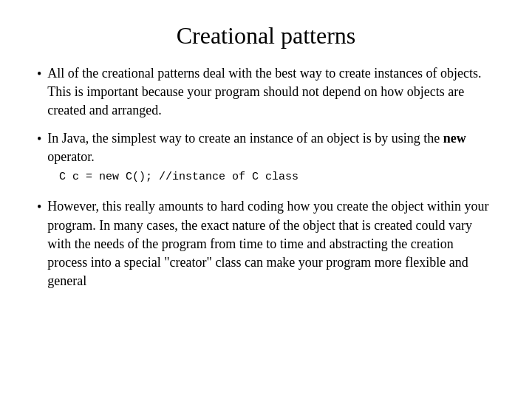 This screenshot has height=399, width=532. I want to click on bullet-text-2: In Java, the simplest way to create an i…, so click(271, 148).